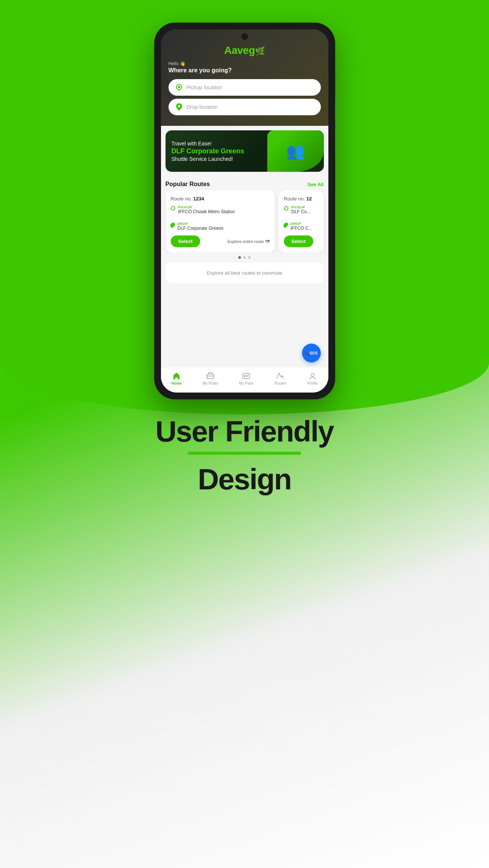 The height and width of the screenshot is (868, 489). I want to click on pickup-point-2: PICKUP DLF Co..., so click(301, 210).